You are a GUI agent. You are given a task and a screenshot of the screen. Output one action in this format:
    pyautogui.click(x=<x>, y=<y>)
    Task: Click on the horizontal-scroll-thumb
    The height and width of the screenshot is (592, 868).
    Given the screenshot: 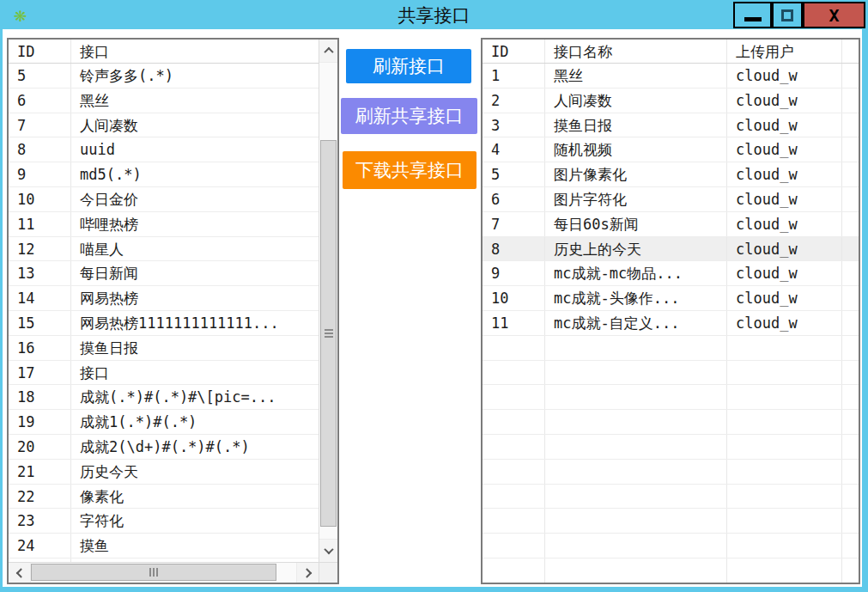 What is the action you would take?
    pyautogui.click(x=154, y=572)
    